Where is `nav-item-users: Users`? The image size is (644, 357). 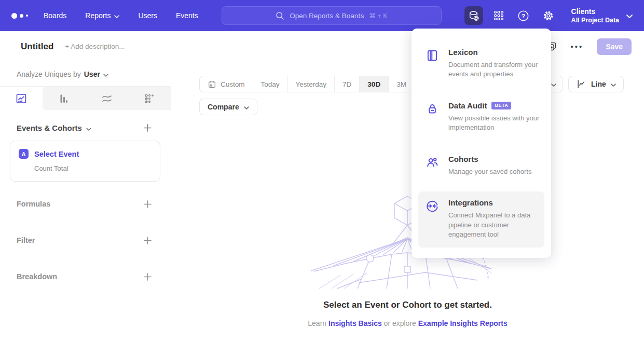 nav-item-users: Users is located at coordinates (147, 16).